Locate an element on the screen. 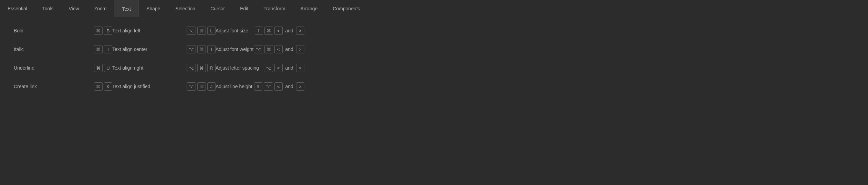 The width and height of the screenshot is (868, 185). shortcut-keys: ⌥ ⌘ T is located at coordinates (201, 49).